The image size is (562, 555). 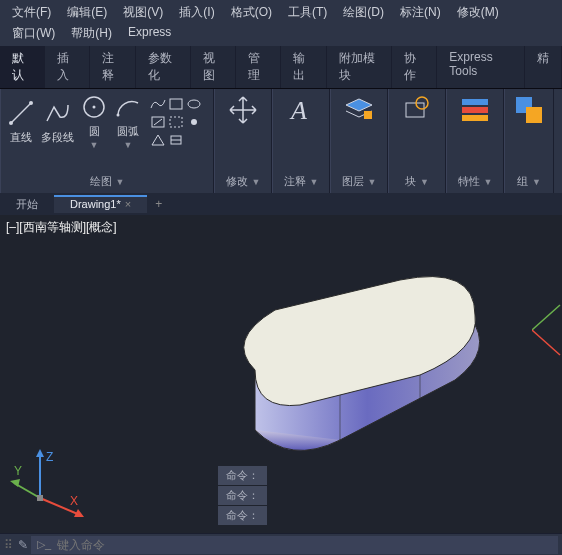 What do you see at coordinates (158, 122) in the screenshot?
I see `tool-hatch` at bounding box center [158, 122].